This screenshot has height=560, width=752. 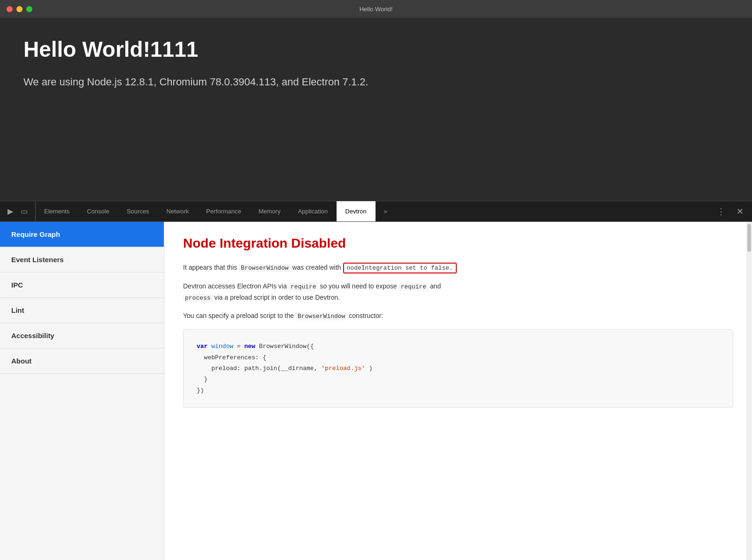 What do you see at coordinates (24, 211) in the screenshot?
I see `device-icon: ▭` at bounding box center [24, 211].